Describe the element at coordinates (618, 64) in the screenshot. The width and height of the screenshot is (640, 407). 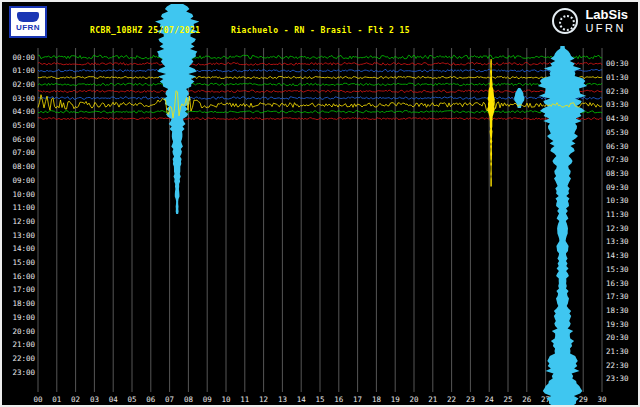
I see `right-time-label: 00:30` at that location.